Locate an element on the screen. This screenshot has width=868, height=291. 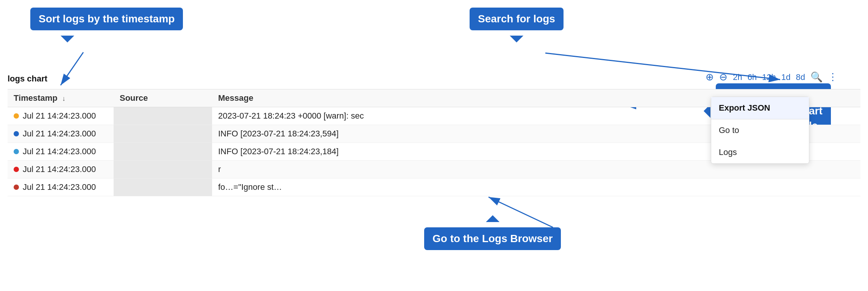
time-6h-button: 6h is located at coordinates (752, 77).